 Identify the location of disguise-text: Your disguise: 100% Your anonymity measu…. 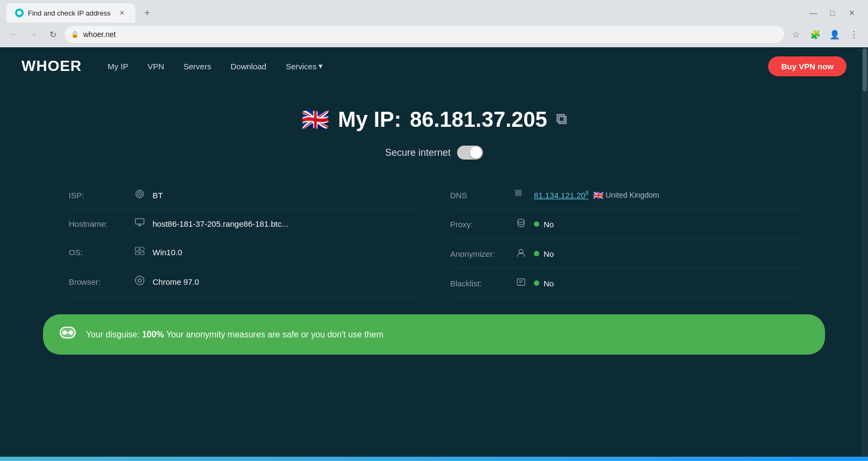
(235, 335).